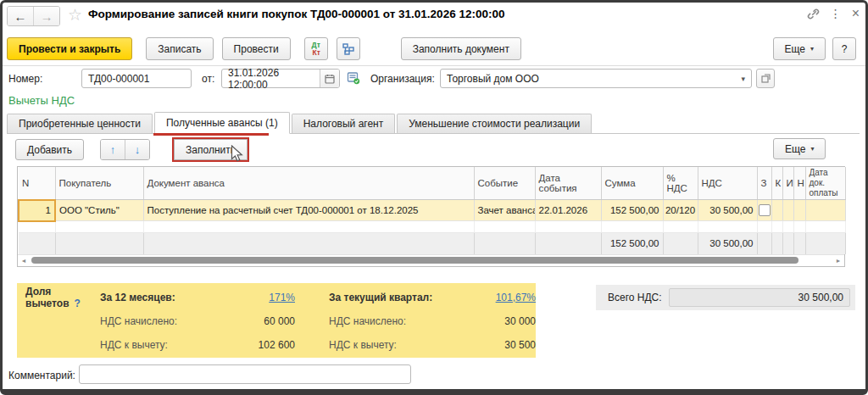 The height and width of the screenshot is (395, 868). I want to click on total-vat-label: Всего НДС:, so click(635, 298).